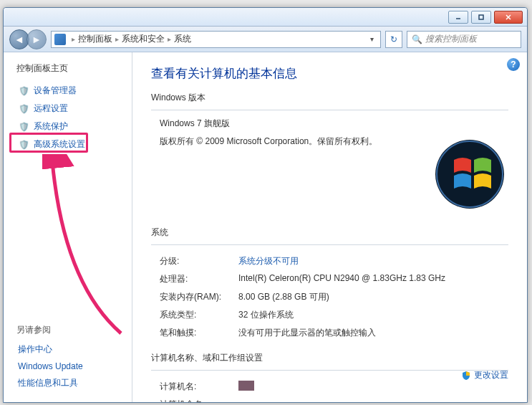 Image resolution: width=532 pixels, height=405 pixels. What do you see at coordinates (59, 145) in the screenshot?
I see `sidebar-link-label: 高级系统设置` at bounding box center [59, 145].